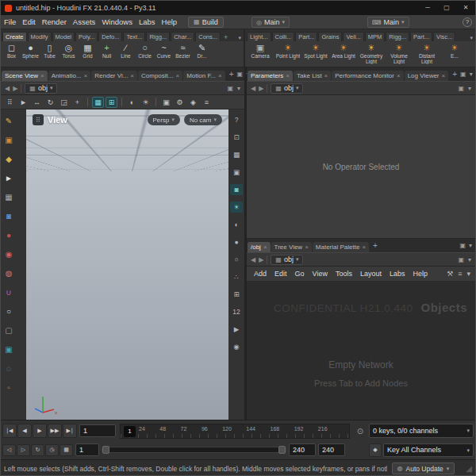 Image resolution: width=476 pixels, height=476 pixels. I want to click on update-mode-selector: ◍ Auto Update ▾, so click(424, 468).